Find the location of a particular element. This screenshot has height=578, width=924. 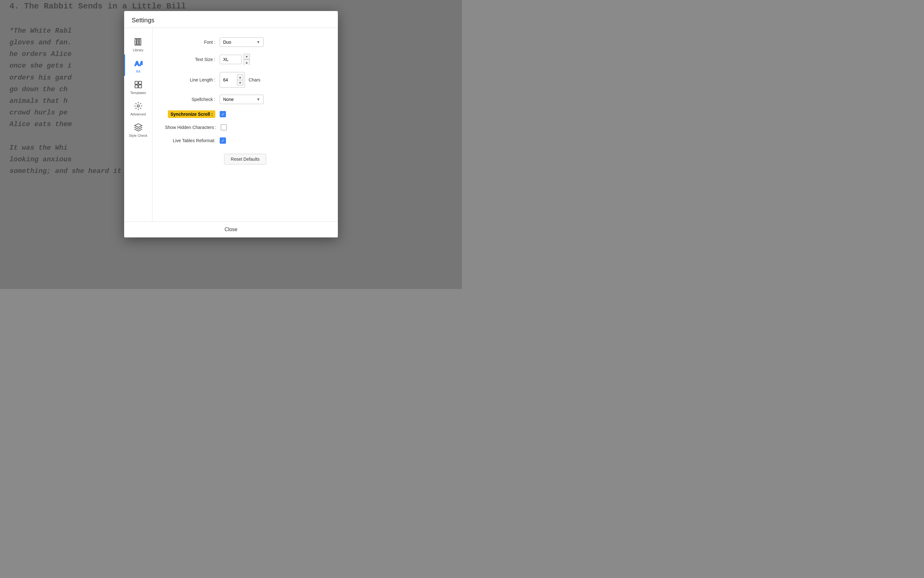

font-chevron-icon: ▼ is located at coordinates (258, 42).